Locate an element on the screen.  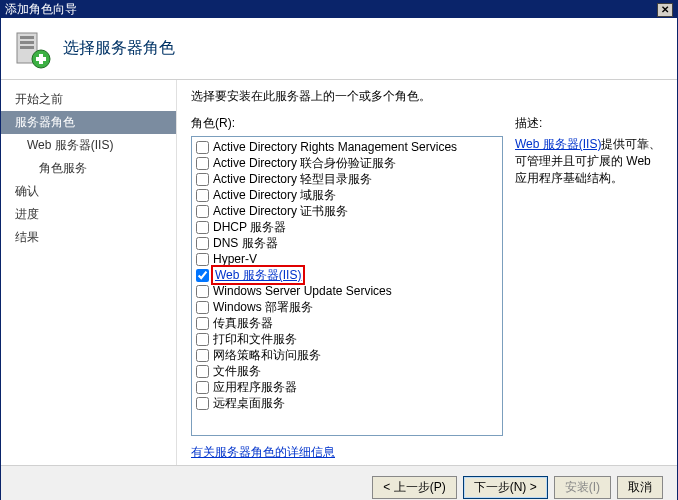
role-label: 远程桌面服务 is located at coordinates (249, 403).